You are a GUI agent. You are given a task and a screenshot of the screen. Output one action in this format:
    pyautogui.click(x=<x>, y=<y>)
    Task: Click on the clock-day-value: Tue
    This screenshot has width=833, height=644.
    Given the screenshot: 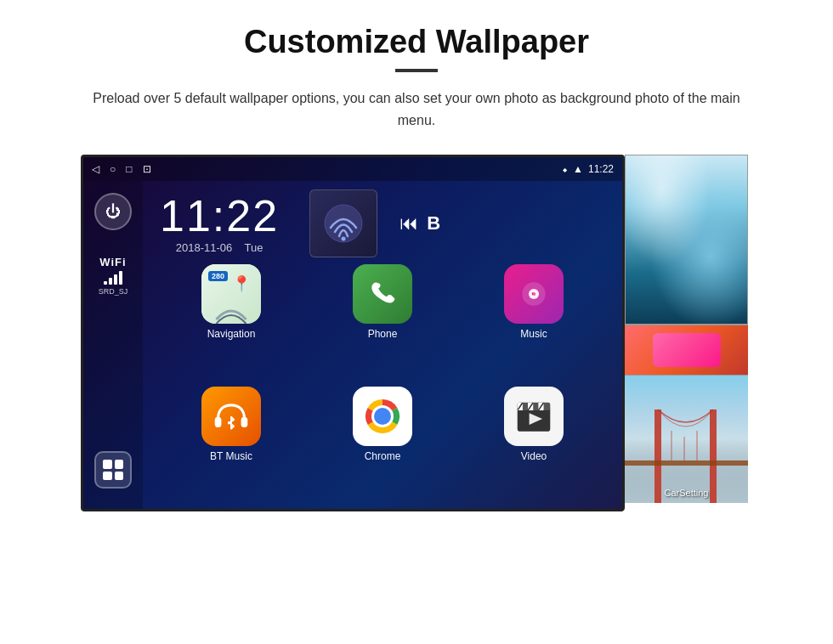 What is the action you would take?
    pyautogui.click(x=253, y=248)
    